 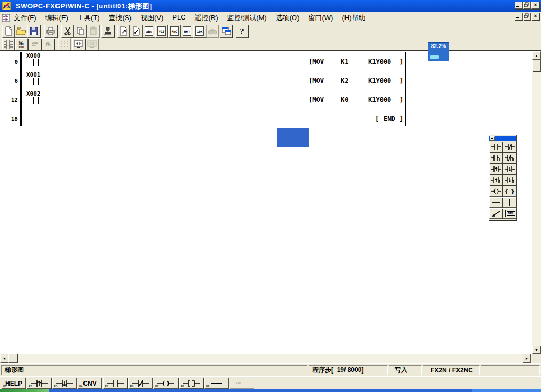 What do you see at coordinates (509, 191) in the screenshot?
I see `function-instruction-button: { }` at bounding box center [509, 191].